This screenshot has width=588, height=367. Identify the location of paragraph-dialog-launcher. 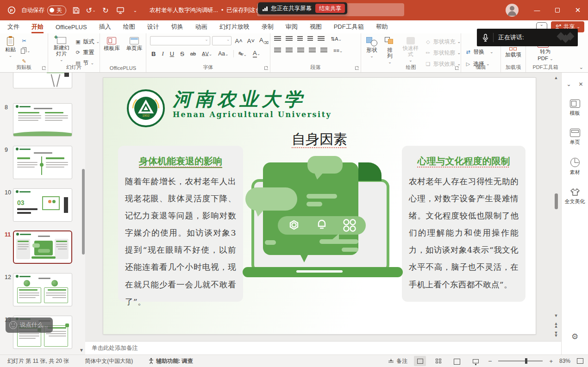
(357, 68).